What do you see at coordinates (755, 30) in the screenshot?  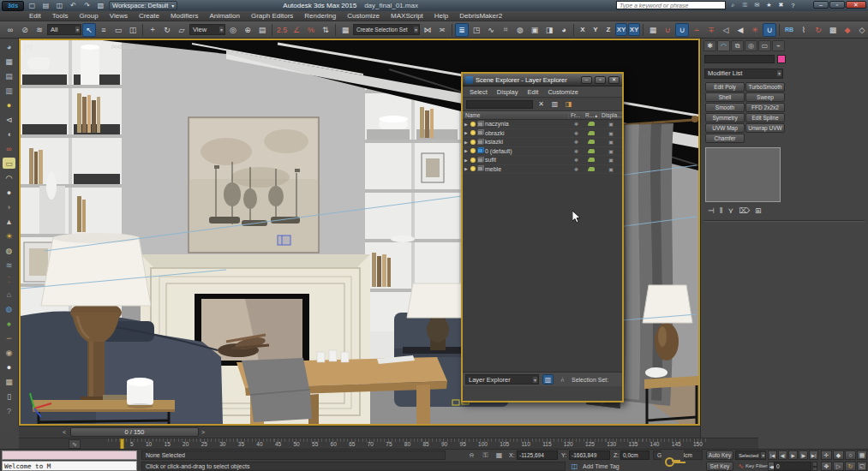 I see `frozen-snap-icon: ✳` at bounding box center [755, 30].